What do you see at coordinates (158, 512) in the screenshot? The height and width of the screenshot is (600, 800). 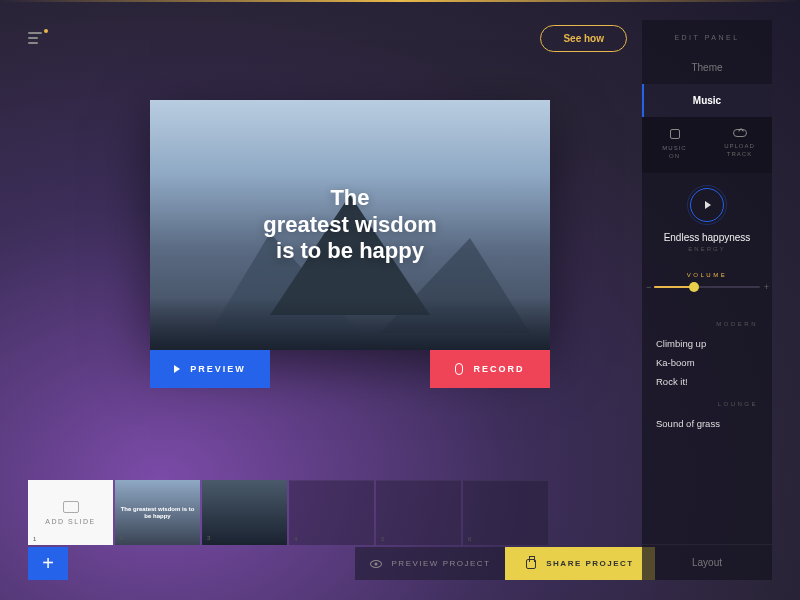 I see `slide-thumb-2: The greatest wisdom is to be happy 2` at bounding box center [158, 512].